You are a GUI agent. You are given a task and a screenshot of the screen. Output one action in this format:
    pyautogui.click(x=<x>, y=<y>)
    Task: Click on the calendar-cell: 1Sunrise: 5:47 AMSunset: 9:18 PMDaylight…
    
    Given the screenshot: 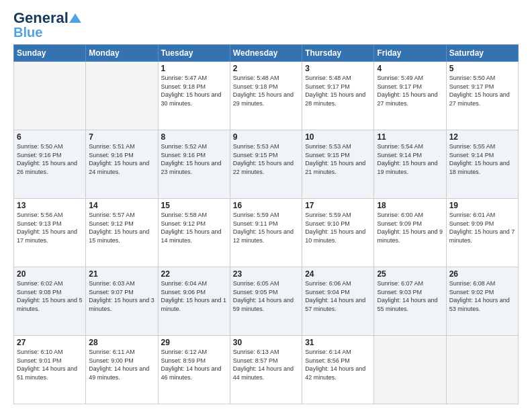 What is the action you would take?
    pyautogui.click(x=193, y=96)
    